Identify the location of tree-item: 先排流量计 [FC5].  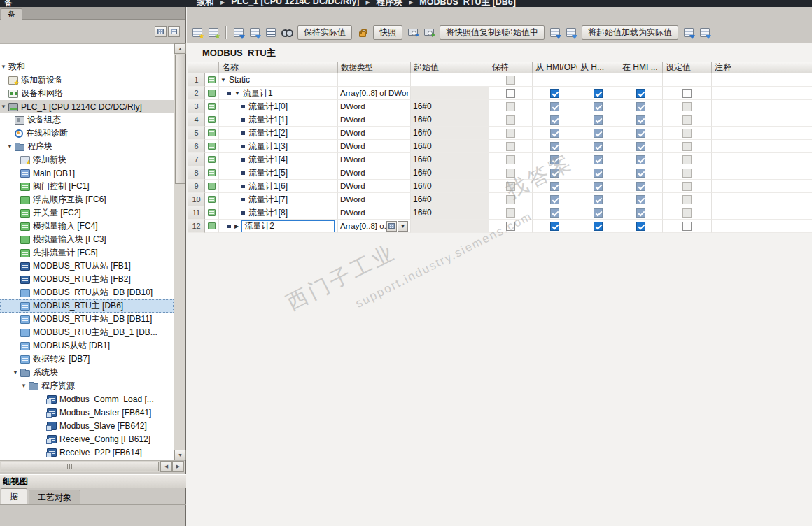
(87, 253).